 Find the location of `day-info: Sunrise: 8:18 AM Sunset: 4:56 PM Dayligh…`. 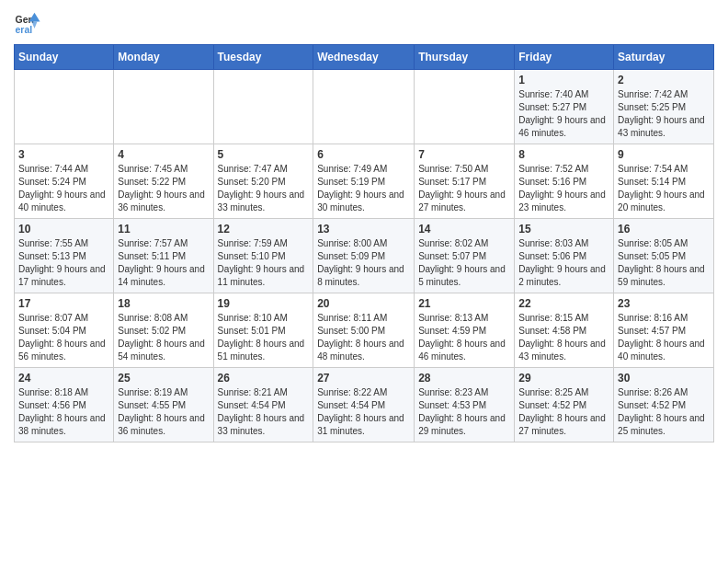

day-info: Sunrise: 8:18 AM Sunset: 4:56 PM Dayligh… is located at coordinates (64, 412).